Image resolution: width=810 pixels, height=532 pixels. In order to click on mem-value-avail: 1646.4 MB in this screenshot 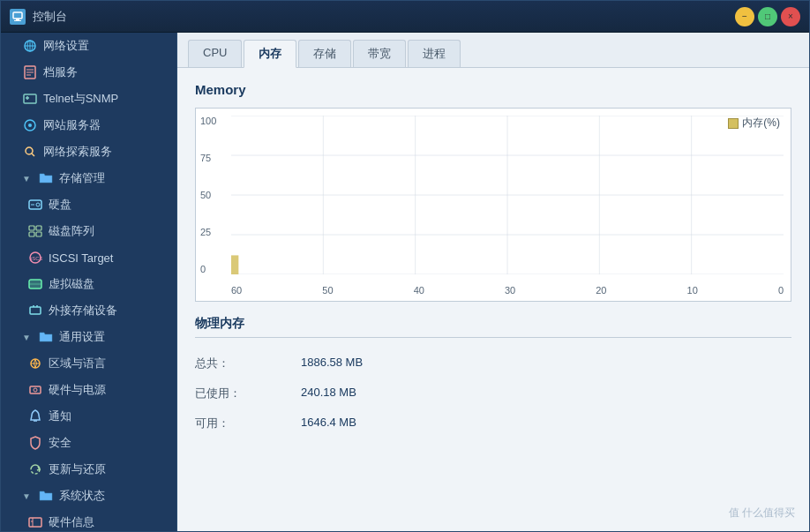, I will do `click(328, 423)`.